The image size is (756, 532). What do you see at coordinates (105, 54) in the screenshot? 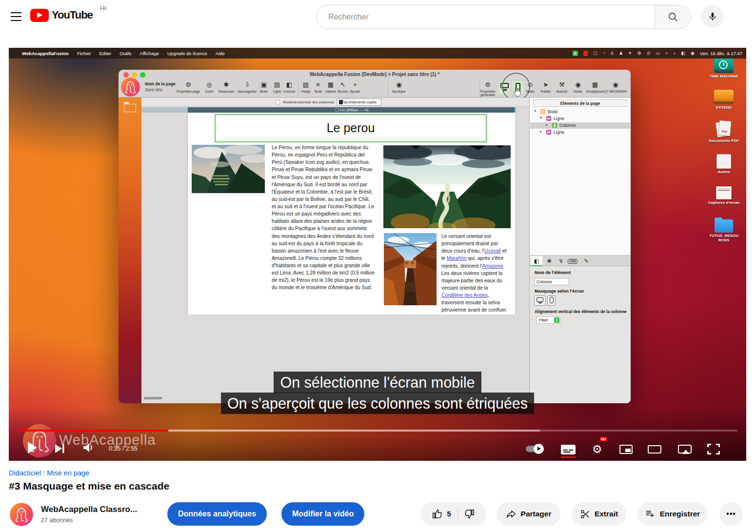
I see `menubar-item-editer: Editer` at bounding box center [105, 54].